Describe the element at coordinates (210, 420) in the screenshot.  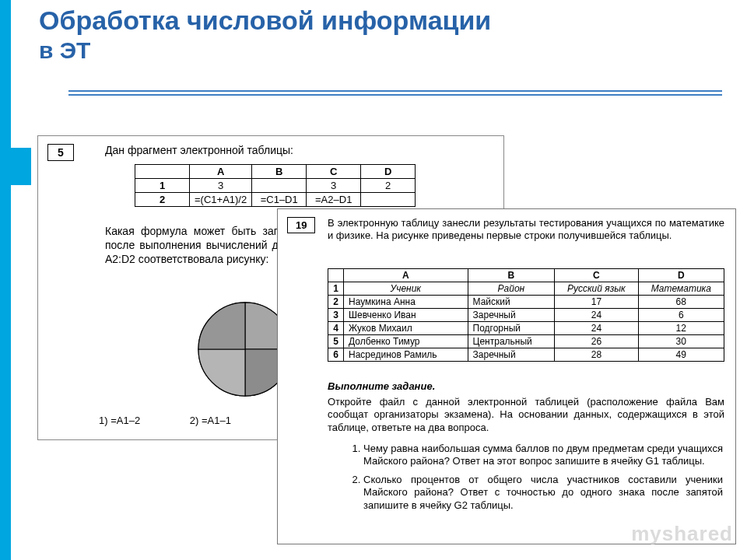
I see `answer-option: 2) =A1–1` at that location.